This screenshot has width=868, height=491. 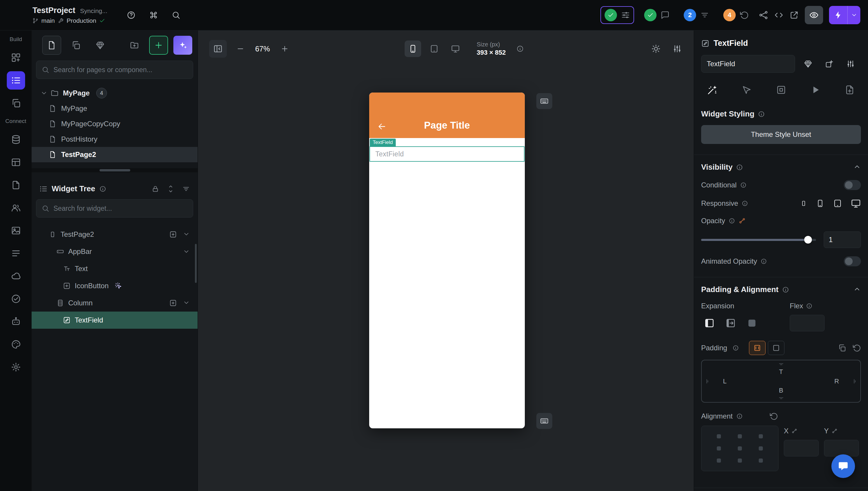 I want to click on tab-documentation, so click(x=850, y=90).